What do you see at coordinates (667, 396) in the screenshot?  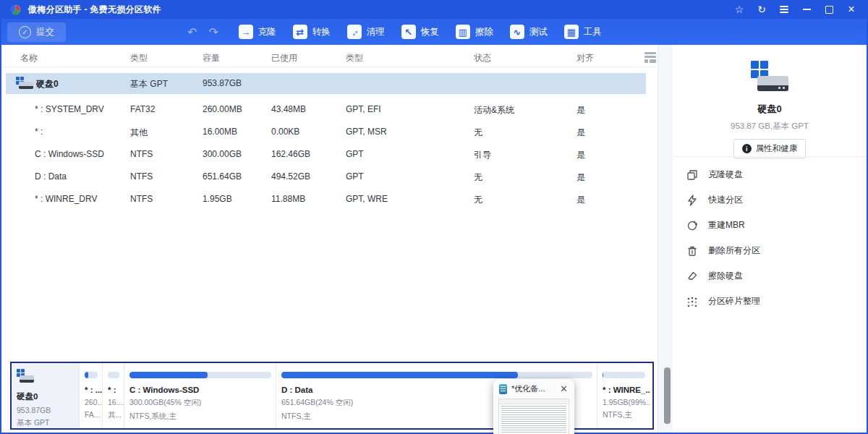 I see `scrollbar-thumb` at bounding box center [667, 396].